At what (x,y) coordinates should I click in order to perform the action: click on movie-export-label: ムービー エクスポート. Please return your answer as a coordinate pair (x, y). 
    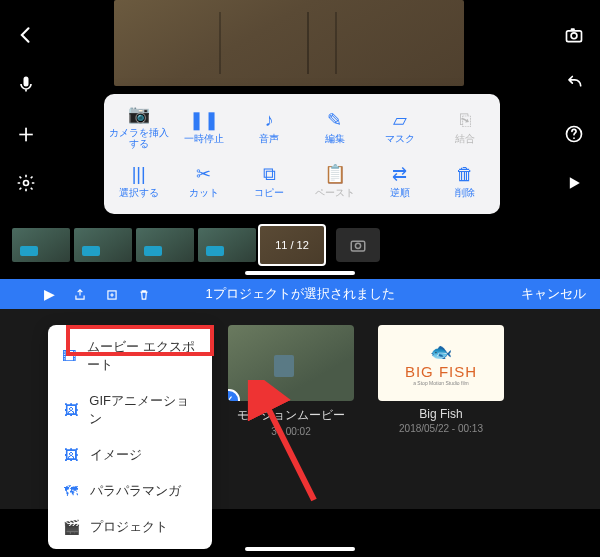
    Looking at the image, I should click on (142, 356).